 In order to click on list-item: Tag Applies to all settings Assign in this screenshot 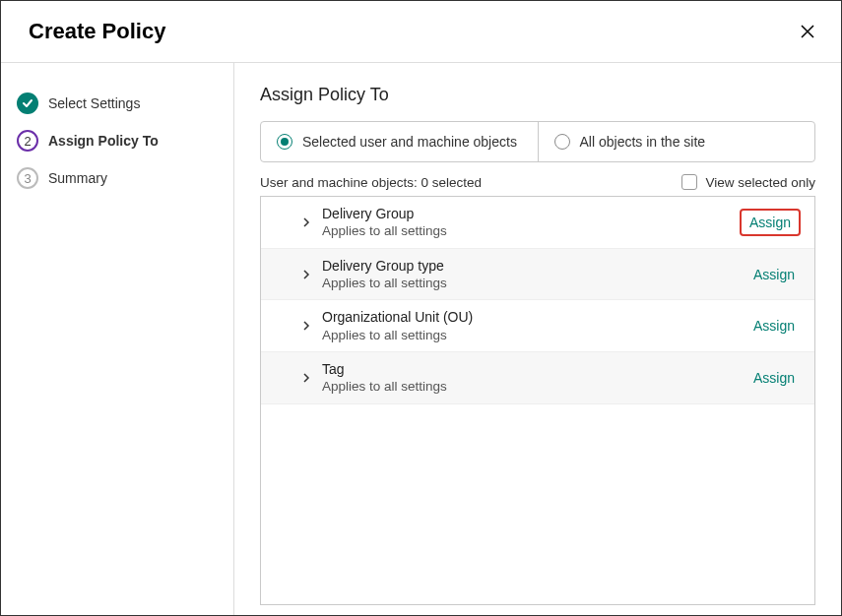, I will do `click(538, 378)`.